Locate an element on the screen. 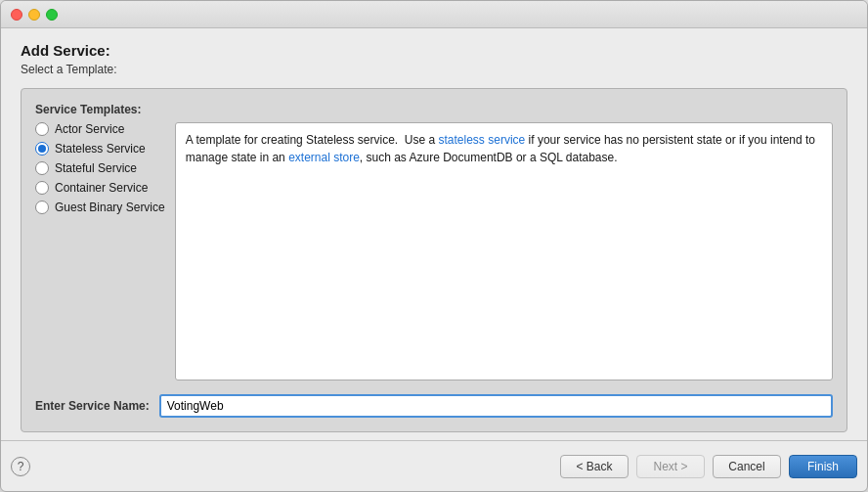  next-button-label: Next > is located at coordinates (671, 467).